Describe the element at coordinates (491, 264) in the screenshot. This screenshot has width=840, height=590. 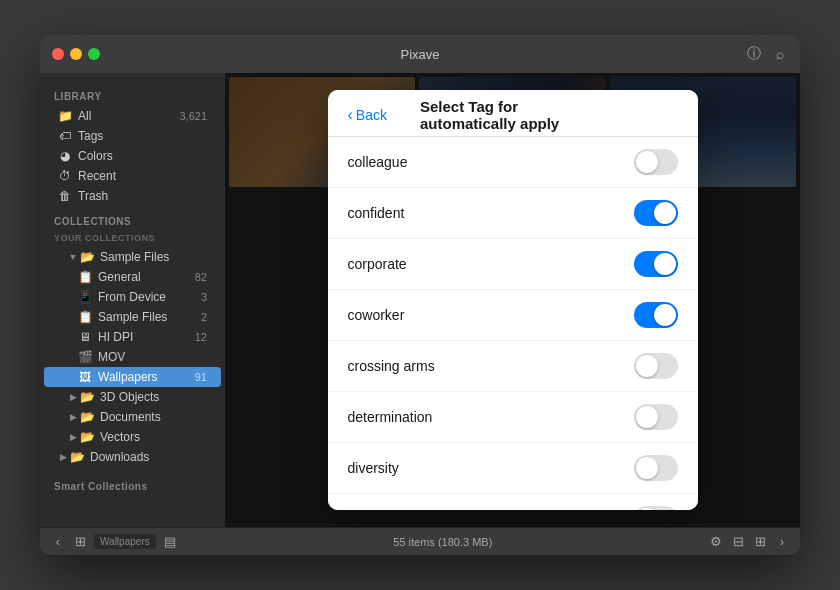
I see `tag-name: corporate` at that location.